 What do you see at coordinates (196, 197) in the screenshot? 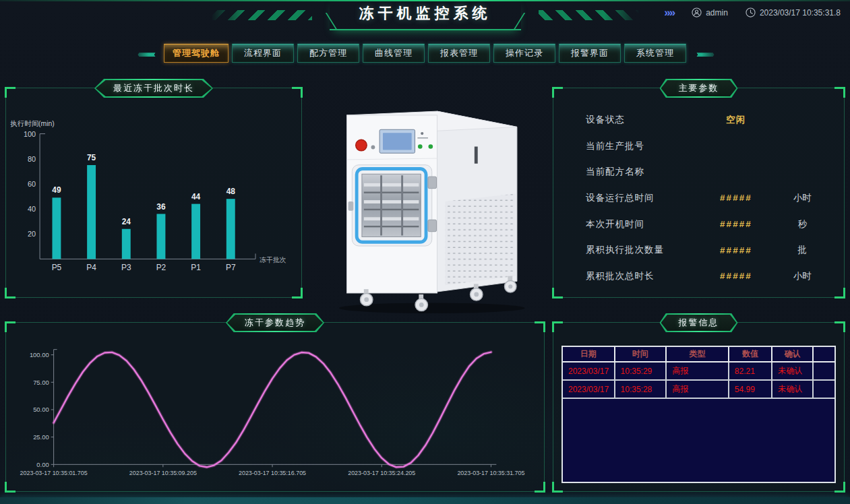
I see `svg-text: 44` at bounding box center [196, 197].